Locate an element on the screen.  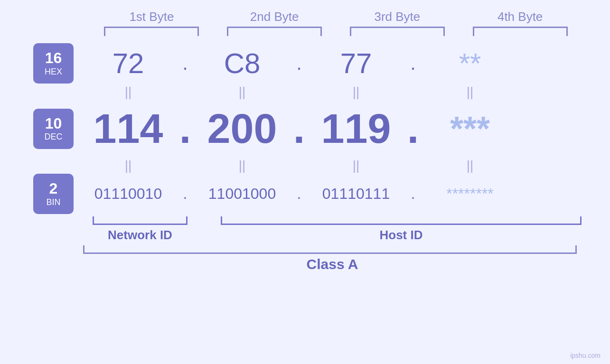
dec-base-number: 10 is located at coordinates (54, 123).